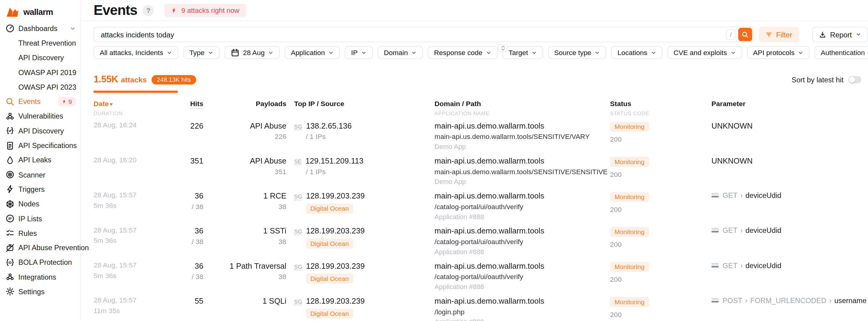  I want to click on col-header-hits: Hits, so click(187, 108).